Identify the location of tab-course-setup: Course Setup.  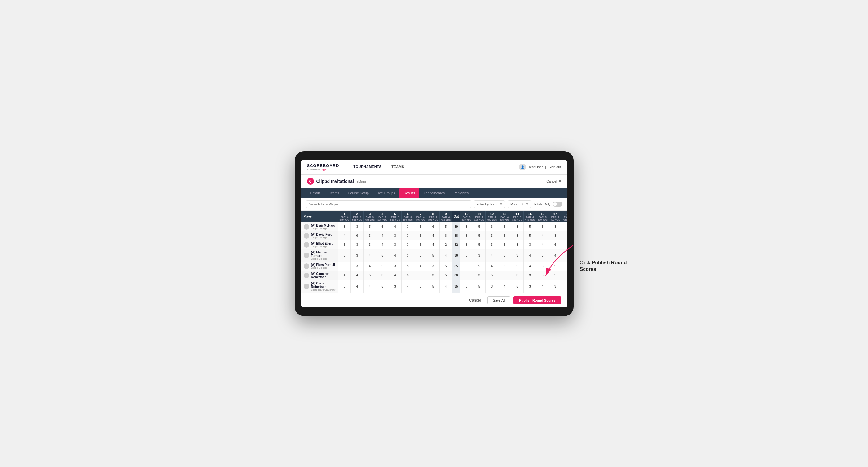
(359, 193).